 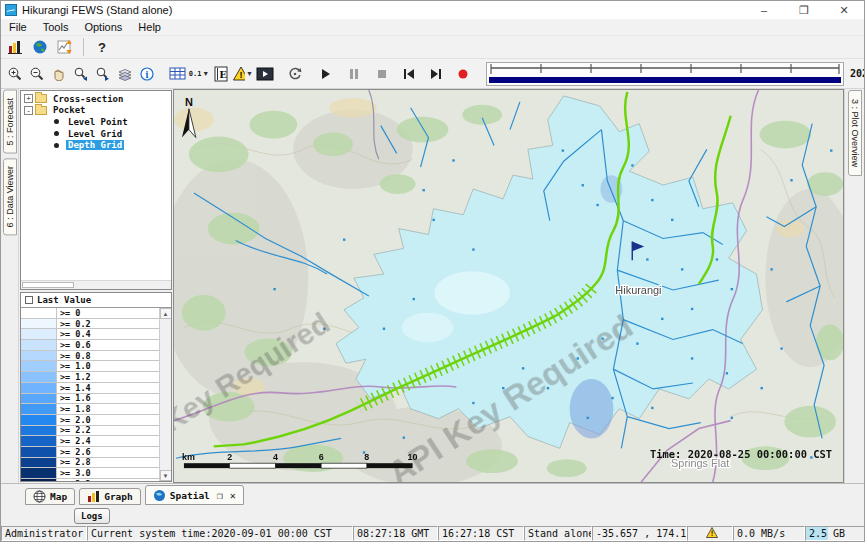 What do you see at coordinates (90, 474) in the screenshot?
I see `legend-row: >= 3.0` at bounding box center [90, 474].